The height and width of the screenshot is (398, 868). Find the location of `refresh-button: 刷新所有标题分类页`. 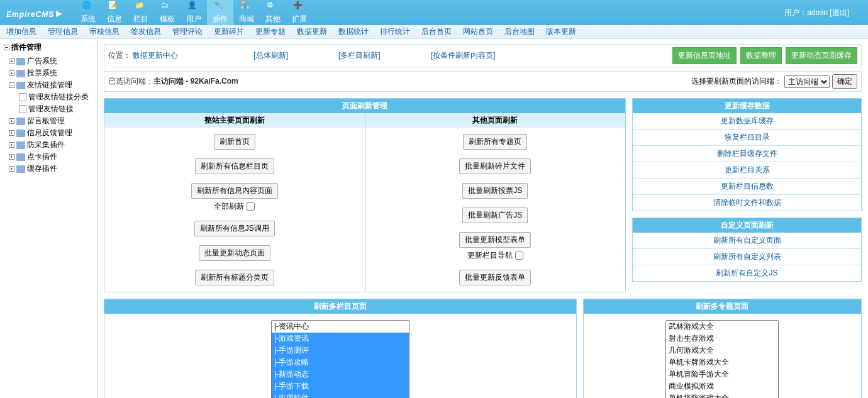

refresh-button: 刷新所有标题分类页 is located at coordinates (235, 278).